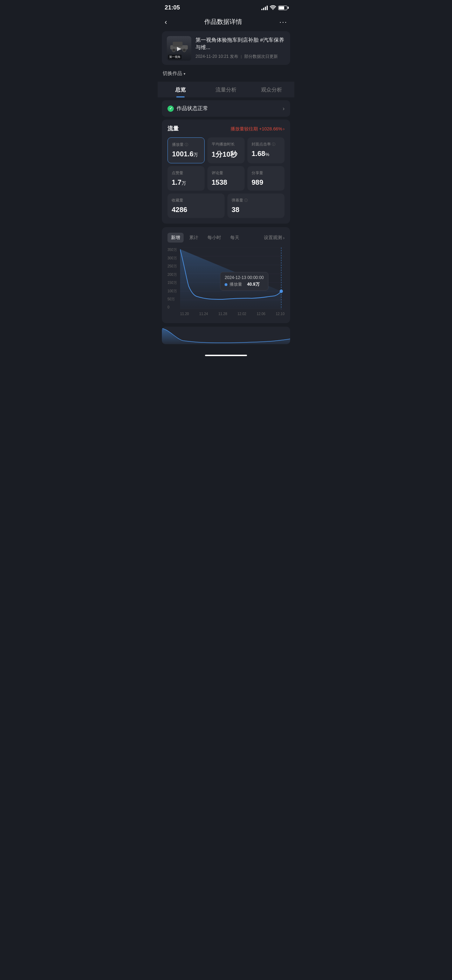 This screenshot has height=980, width=452. I want to click on chart-section: 新增 累计 每小时 每天 设置观测 › 350万 300万 250万 200万 …, so click(226, 275).